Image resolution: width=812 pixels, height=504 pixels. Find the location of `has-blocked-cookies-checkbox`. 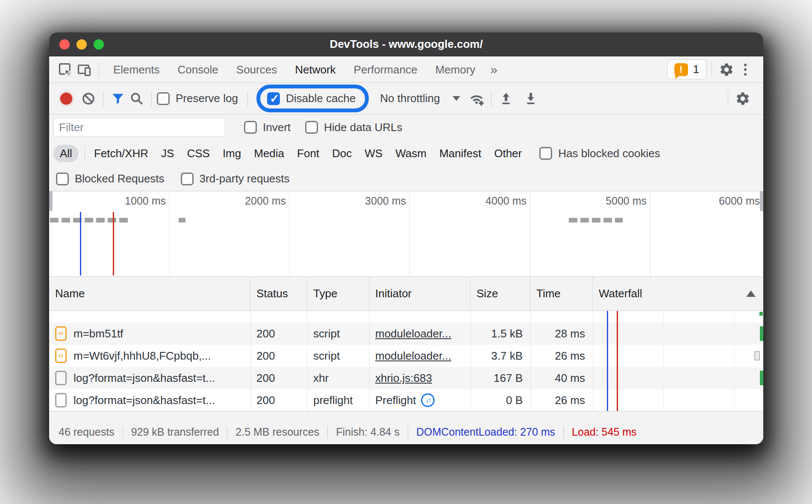

has-blocked-cookies-checkbox is located at coordinates (546, 153).